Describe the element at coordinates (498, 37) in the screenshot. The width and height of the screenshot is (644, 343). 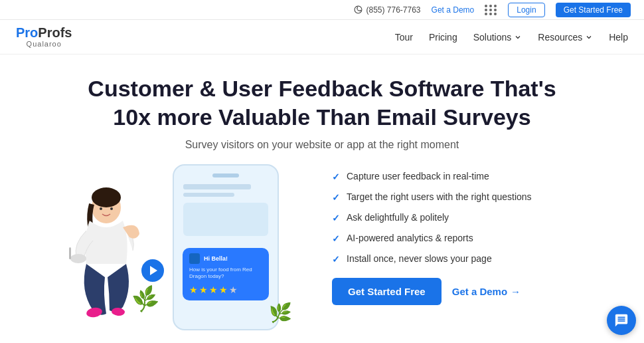
I see `nav-solutions: Solutions` at that location.